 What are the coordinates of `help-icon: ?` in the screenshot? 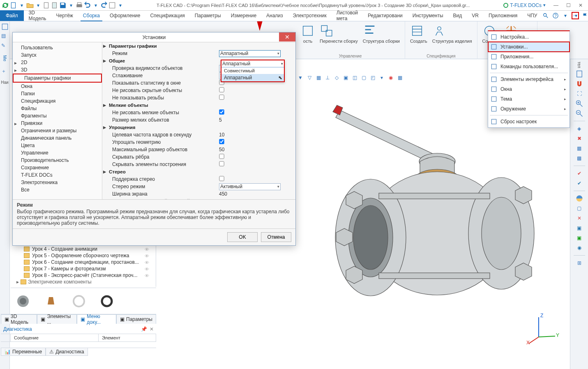 It's located at (556, 16).